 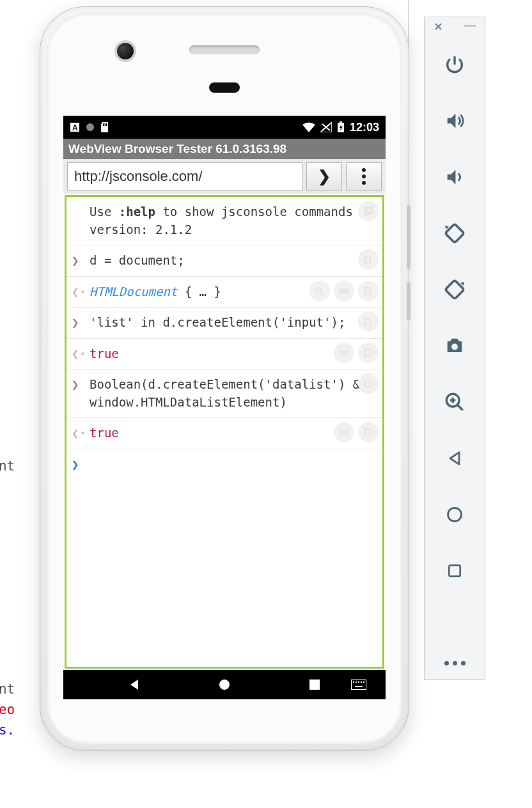 I want to click on bg-code-fragment: ement, so click(x=8, y=466).